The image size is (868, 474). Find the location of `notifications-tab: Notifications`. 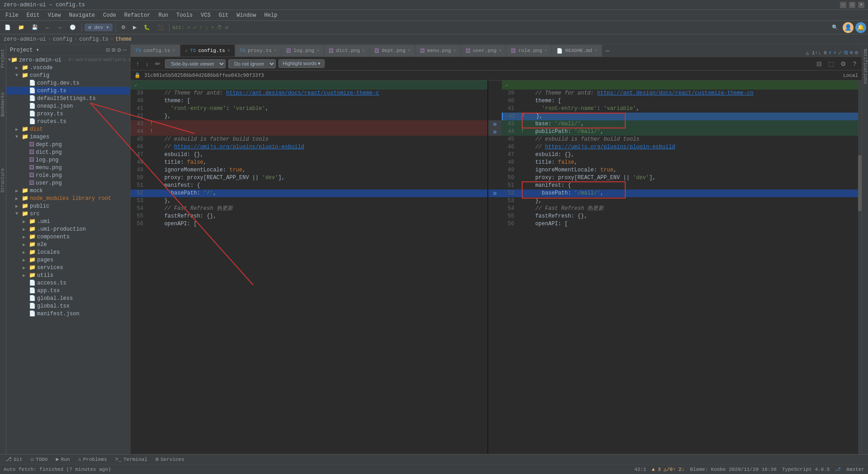

notifications-tab: Notifications is located at coordinates (865, 66).